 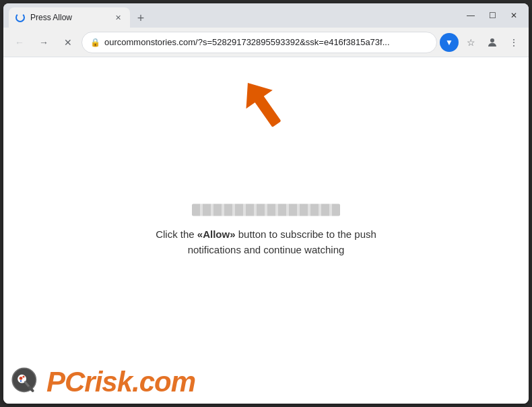 What do you see at coordinates (68, 42) in the screenshot?
I see `stop-button: ✕` at bounding box center [68, 42].